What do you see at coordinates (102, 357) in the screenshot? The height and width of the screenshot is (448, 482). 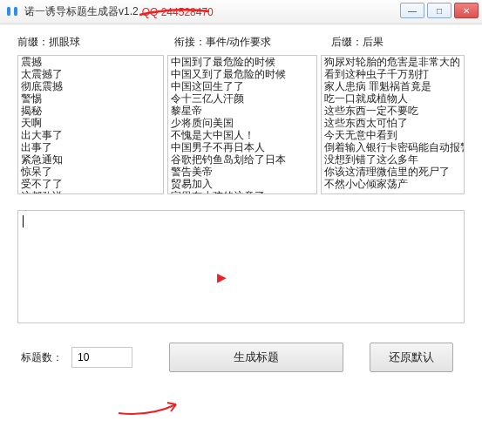 I see `count-input` at bounding box center [102, 357].